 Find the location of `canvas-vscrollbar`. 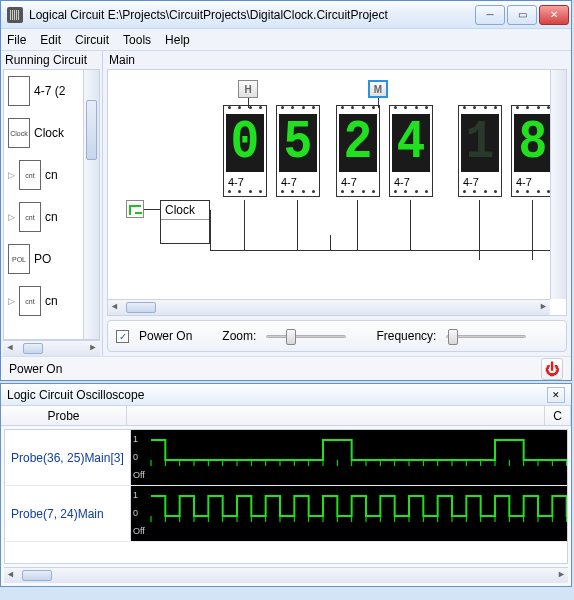

canvas-vscrollbar is located at coordinates (558, 184).